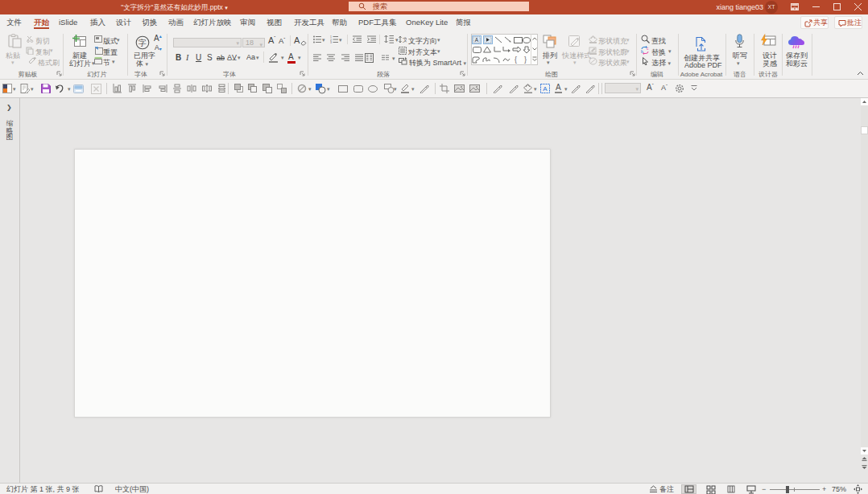  Describe the element at coordinates (331, 42) in the screenshot. I see `svg-text: 3` at that location.